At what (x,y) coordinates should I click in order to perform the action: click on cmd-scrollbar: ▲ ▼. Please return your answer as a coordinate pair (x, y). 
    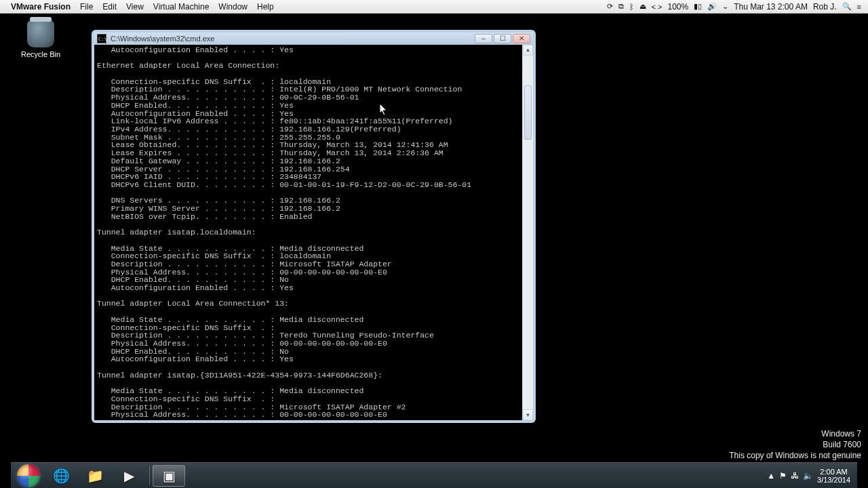
    Looking at the image, I should click on (528, 232).